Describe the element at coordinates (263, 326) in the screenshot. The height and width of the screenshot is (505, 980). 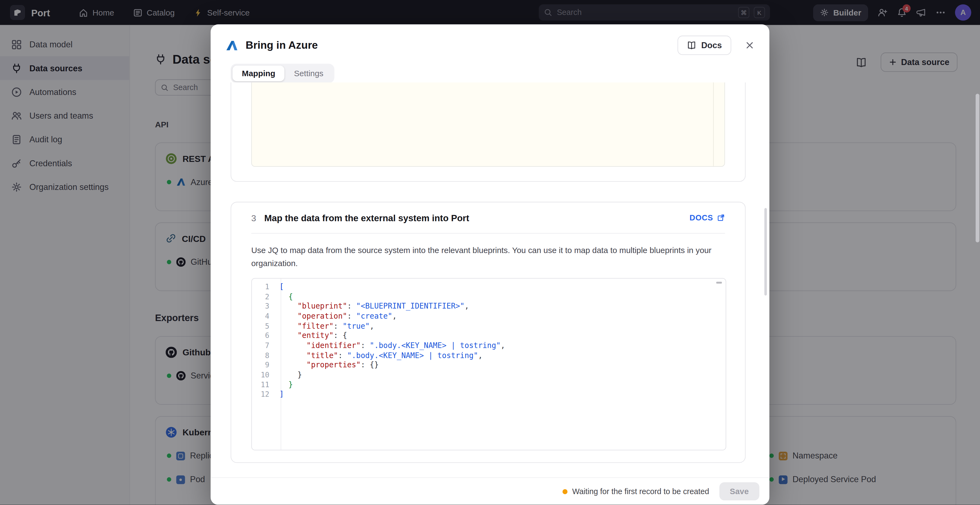
I see `line-number: 5` at that location.